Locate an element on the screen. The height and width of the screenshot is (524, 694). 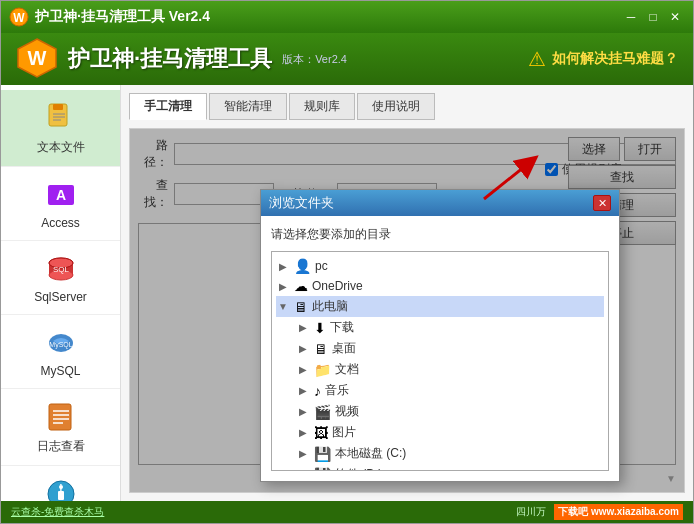
sidebar-label-access: Access is located at coordinates (60, 223).